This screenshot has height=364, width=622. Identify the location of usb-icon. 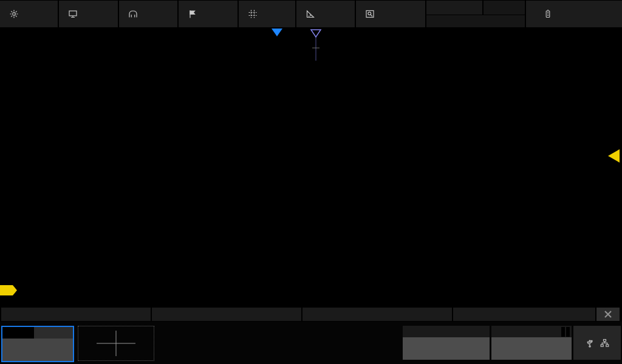
(590, 343).